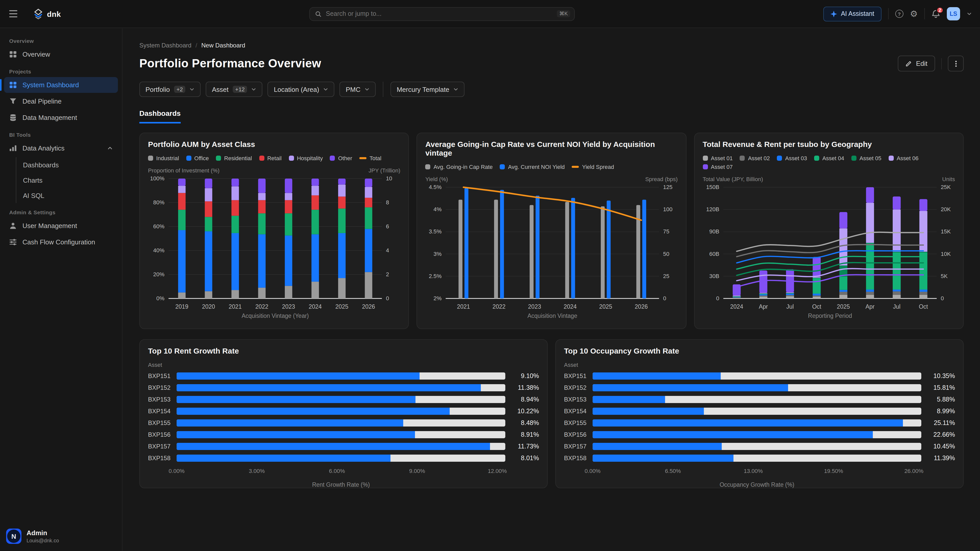 This screenshot has height=551, width=980. What do you see at coordinates (301, 89) in the screenshot?
I see `filter-chip-location-area: Location (Area)` at bounding box center [301, 89].